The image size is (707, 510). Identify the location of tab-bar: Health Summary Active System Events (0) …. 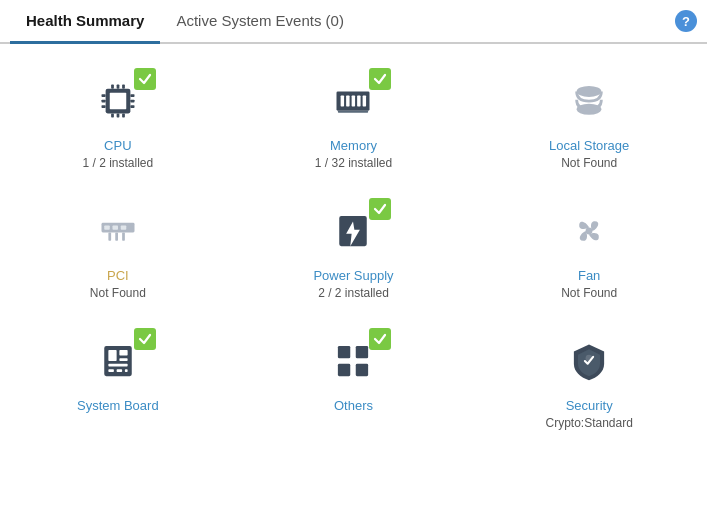
(354, 22).